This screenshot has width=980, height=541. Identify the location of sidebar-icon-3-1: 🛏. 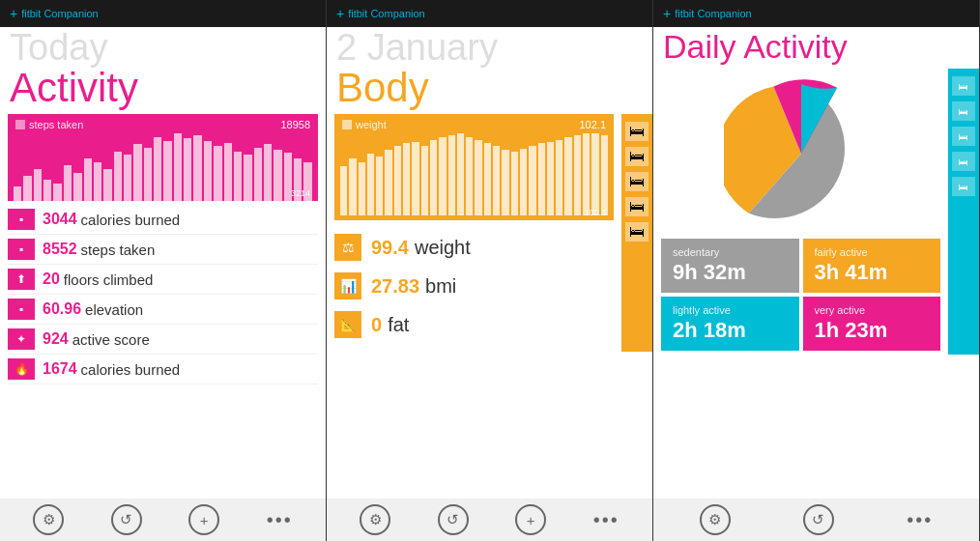
(964, 86).